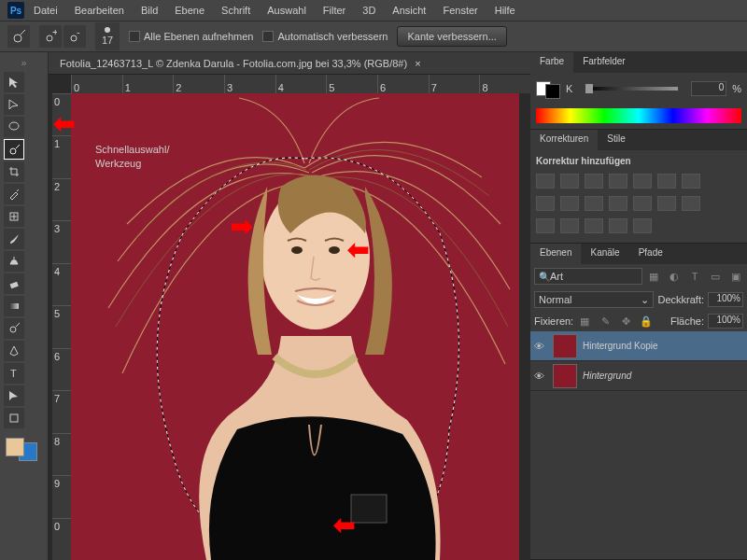 The width and height of the screenshot is (747, 560). What do you see at coordinates (726, 321) in the screenshot?
I see `fill-input: 100%` at bounding box center [726, 321].